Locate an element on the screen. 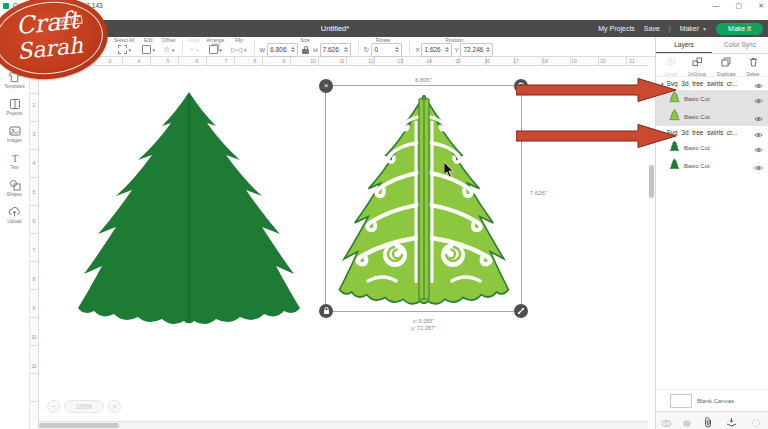 The image size is (768, 429). menu-bar: FileView is located at coordinates (384, 16).